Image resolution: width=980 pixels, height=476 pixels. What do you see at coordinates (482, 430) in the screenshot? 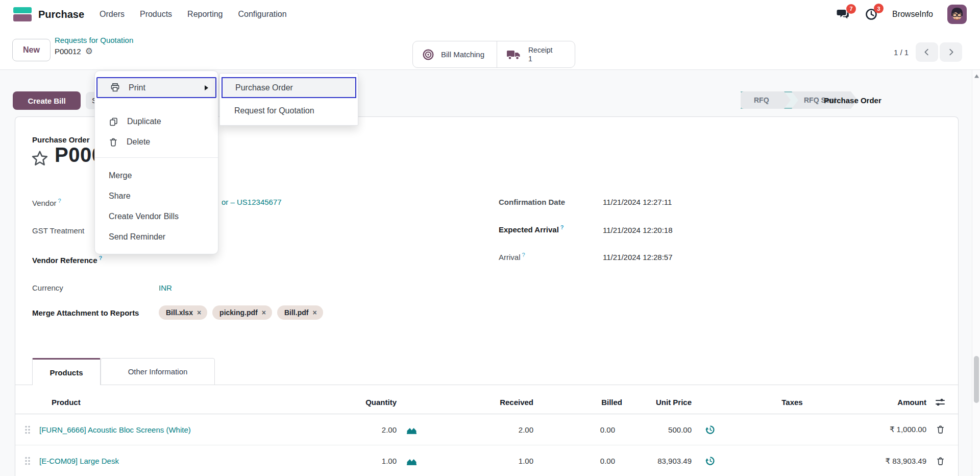
I see `received-cell: 2.00` at bounding box center [482, 430].